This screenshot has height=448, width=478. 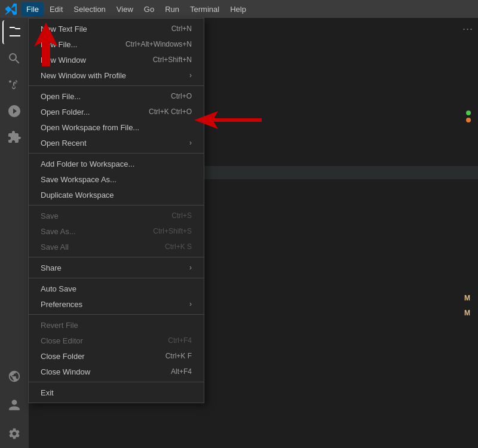 What do you see at coordinates (159, 44) in the screenshot?
I see `menu-item-shortcut: Ctrl+Alt+Windows+N` at bounding box center [159, 44].